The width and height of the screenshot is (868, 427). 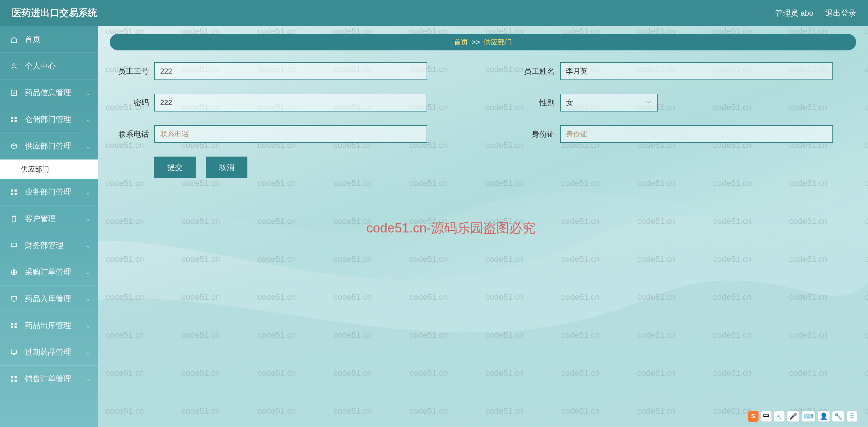 What do you see at coordinates (48, 325) in the screenshot?
I see `sidebar-item-label: 药品出库管理` at bounding box center [48, 325].